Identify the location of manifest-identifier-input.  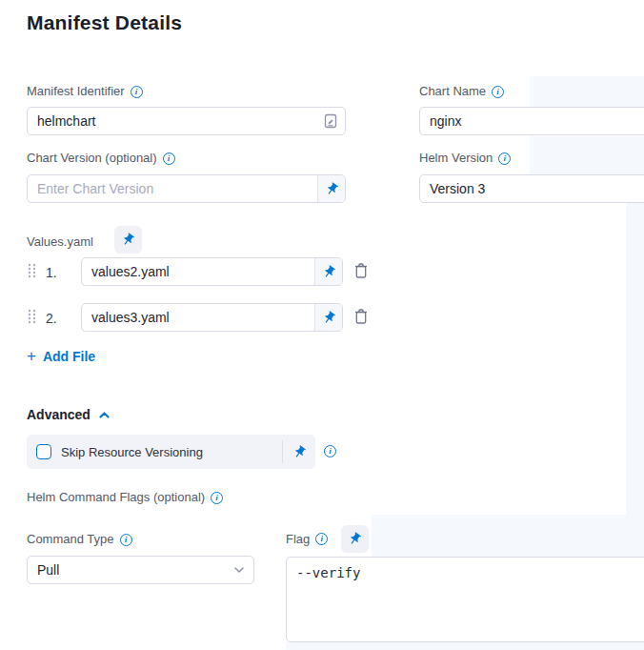
(187, 121).